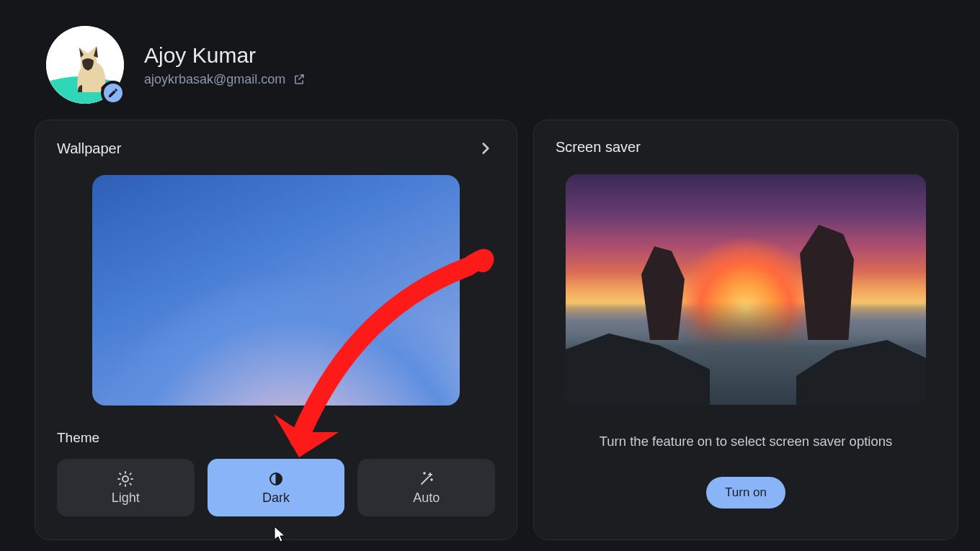  I want to click on cursor-icon, so click(280, 534).